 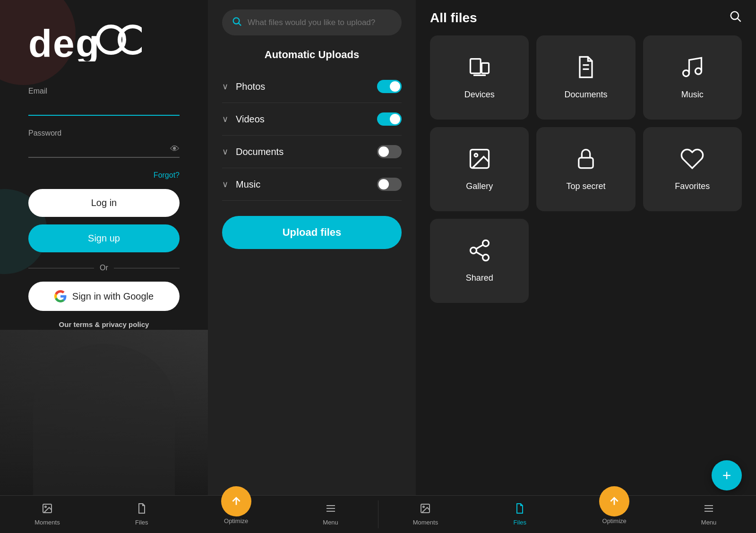 What do you see at coordinates (331, 523) in the screenshot?
I see `menu-label-left: Menu` at bounding box center [331, 523].